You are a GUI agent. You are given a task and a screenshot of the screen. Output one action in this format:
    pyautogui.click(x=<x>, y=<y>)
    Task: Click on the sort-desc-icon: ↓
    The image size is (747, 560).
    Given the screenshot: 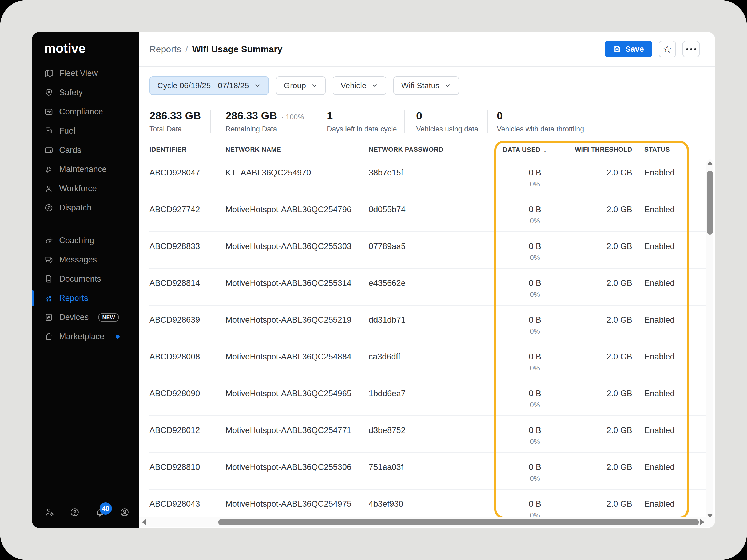 What is the action you would take?
    pyautogui.click(x=545, y=150)
    